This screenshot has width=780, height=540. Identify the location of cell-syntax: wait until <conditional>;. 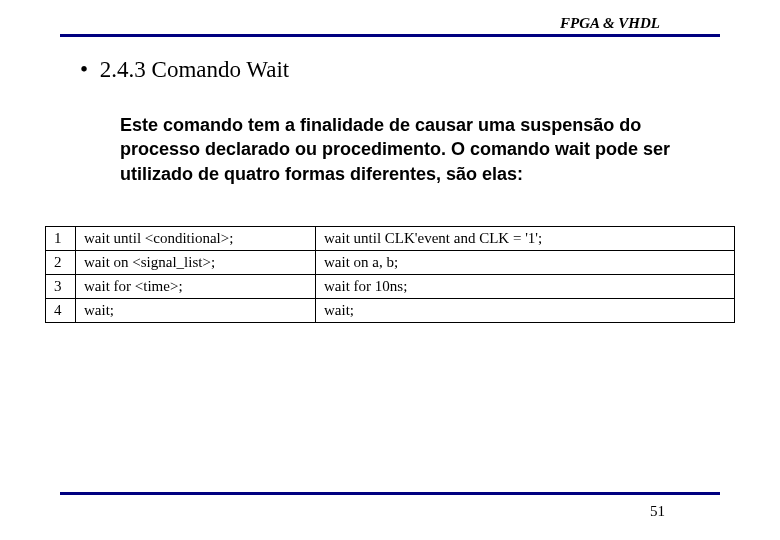
(196, 238).